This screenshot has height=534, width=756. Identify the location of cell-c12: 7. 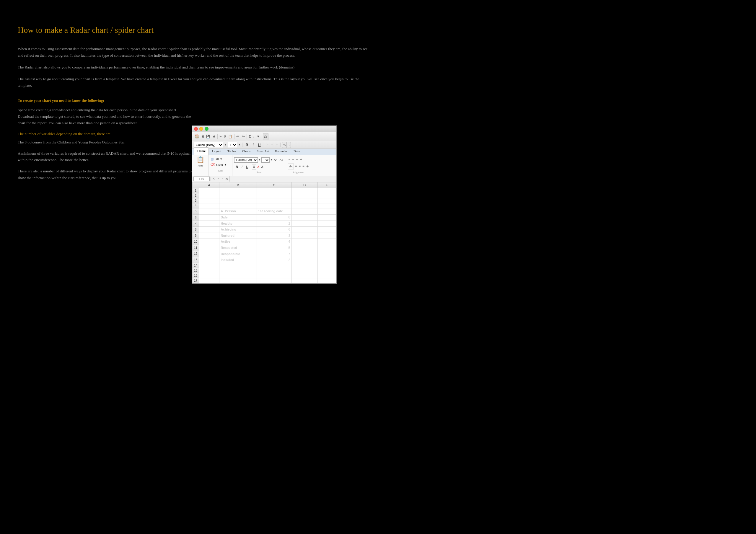
(274, 254).